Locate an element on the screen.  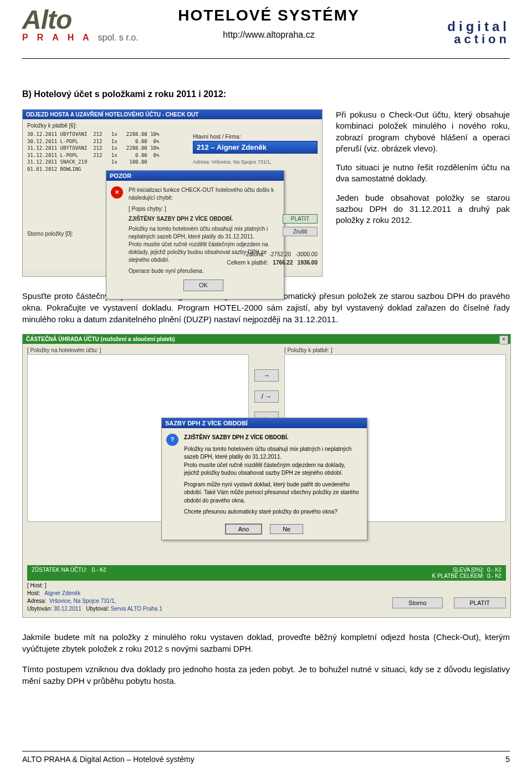
side-p1: Při pokusu o Check-Out účtu, který obsah… is located at coordinates (423, 132).